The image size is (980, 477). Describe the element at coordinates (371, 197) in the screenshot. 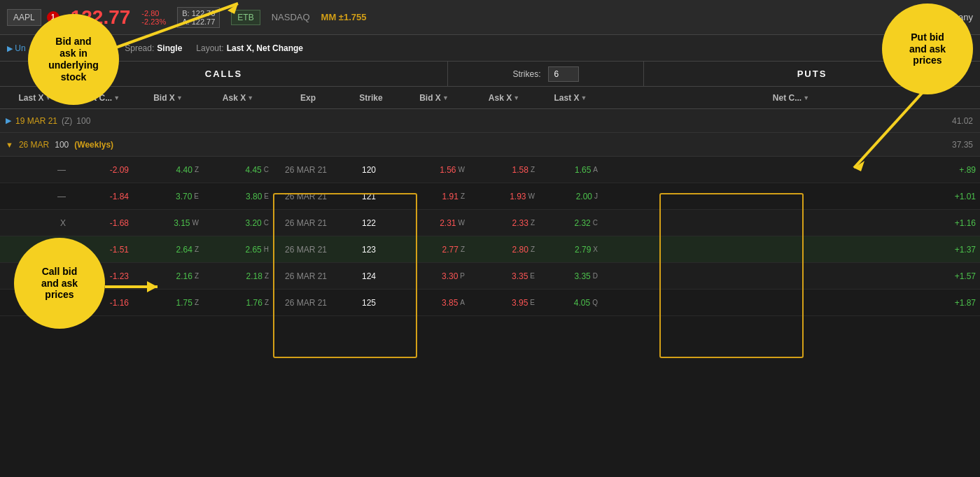

I see `strike-cell: 121` at that location.